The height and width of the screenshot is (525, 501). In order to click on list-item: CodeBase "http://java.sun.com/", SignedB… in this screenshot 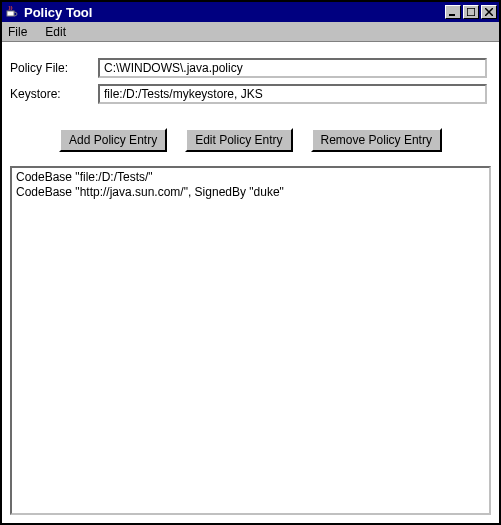, I will do `click(250, 192)`.